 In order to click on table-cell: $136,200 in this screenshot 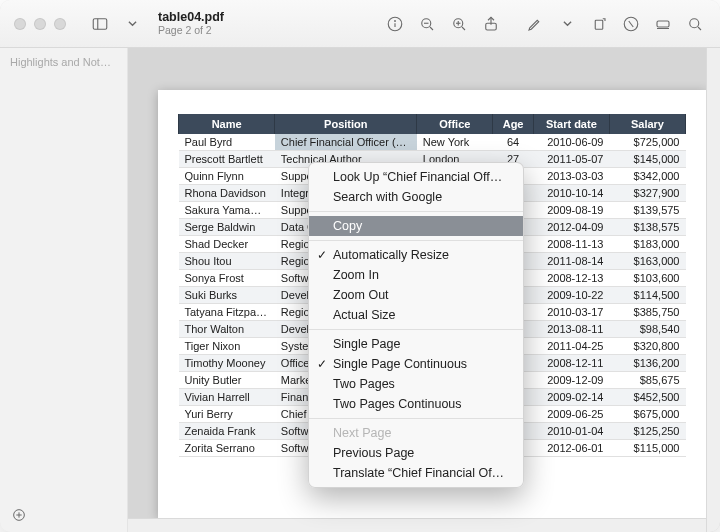, I will do `click(647, 364)`.